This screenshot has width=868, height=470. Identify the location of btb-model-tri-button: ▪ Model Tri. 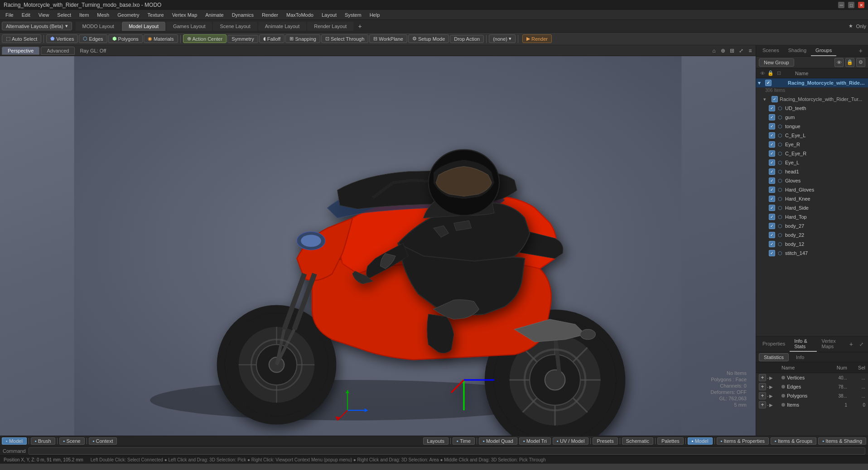
(535, 441).